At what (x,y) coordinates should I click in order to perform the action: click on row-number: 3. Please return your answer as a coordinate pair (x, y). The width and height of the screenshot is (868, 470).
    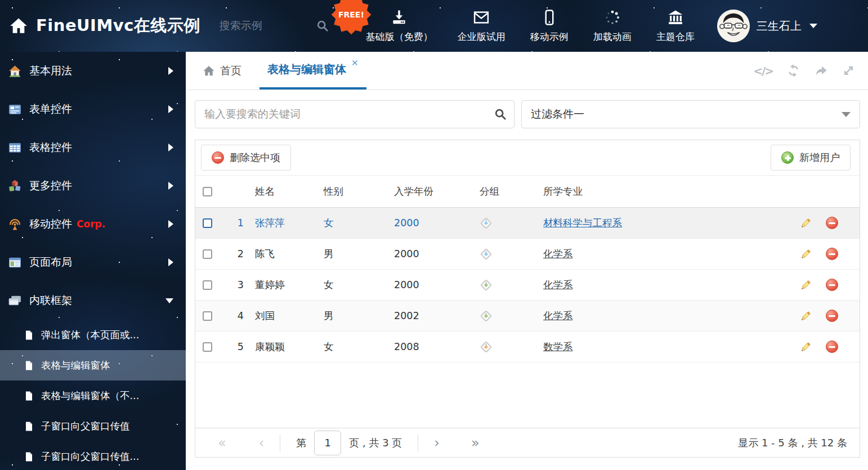
    Looking at the image, I should click on (233, 285).